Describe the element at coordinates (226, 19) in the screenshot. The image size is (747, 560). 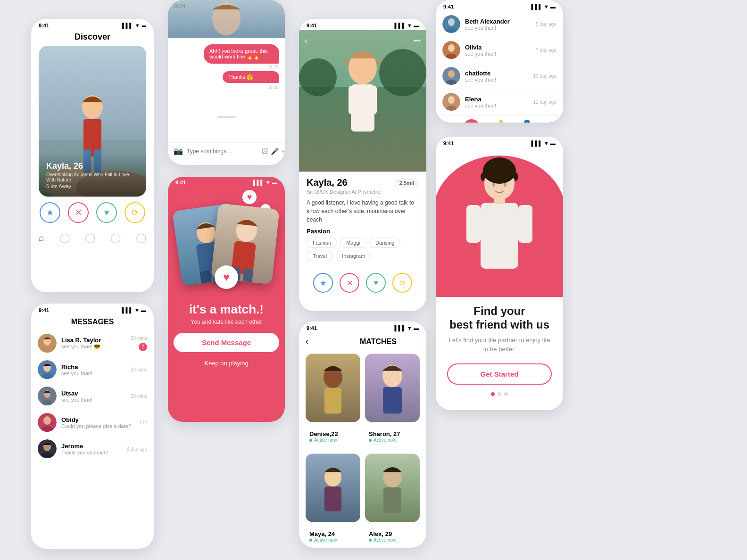
I see `chat-header-photo: 16:24` at that location.